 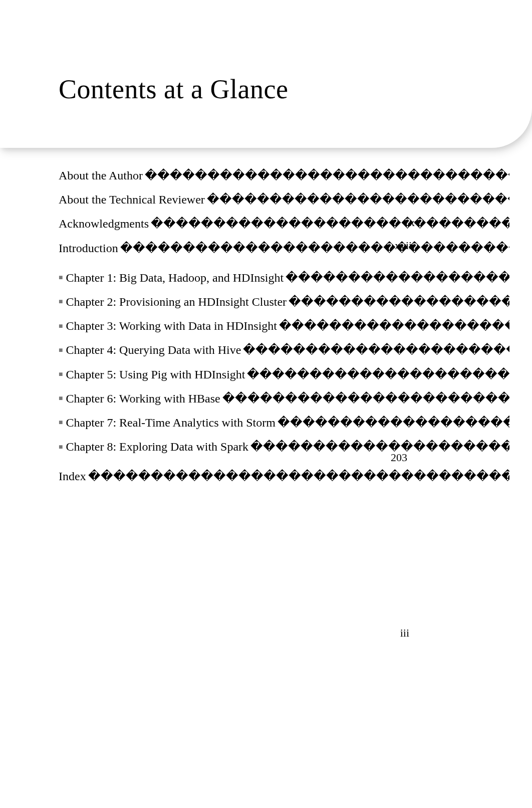 What do you see at coordinates (171, 326) in the screenshot?
I see `toc-title: Chapter 3: Working with Data in HDInsigh…` at bounding box center [171, 326].